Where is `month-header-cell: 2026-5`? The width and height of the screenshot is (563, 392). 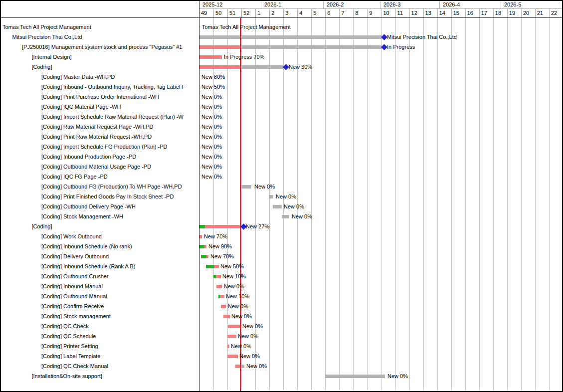
month-header-cell: 2026-5 is located at coordinates (532, 4).